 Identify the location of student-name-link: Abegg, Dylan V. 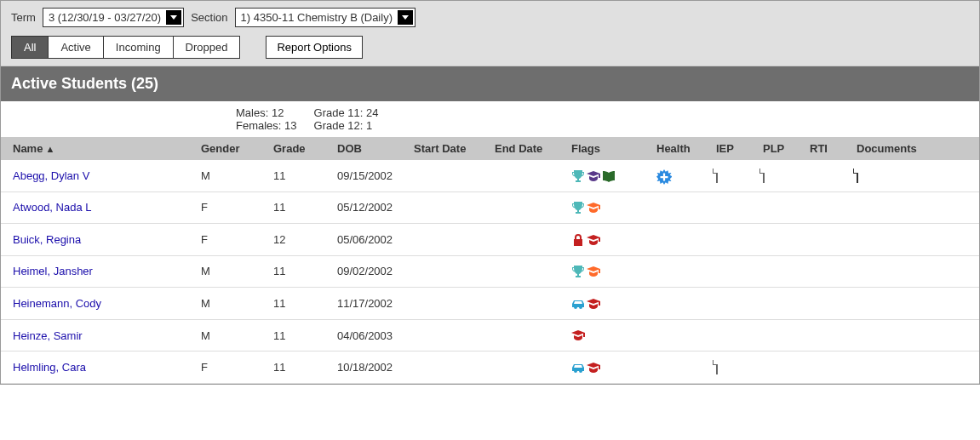
(51, 175).